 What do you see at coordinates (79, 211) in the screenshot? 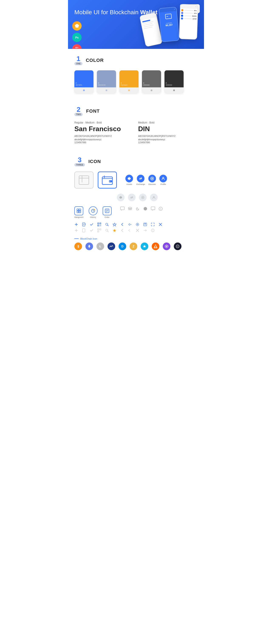
I see `management-icon` at bounding box center [79, 211].